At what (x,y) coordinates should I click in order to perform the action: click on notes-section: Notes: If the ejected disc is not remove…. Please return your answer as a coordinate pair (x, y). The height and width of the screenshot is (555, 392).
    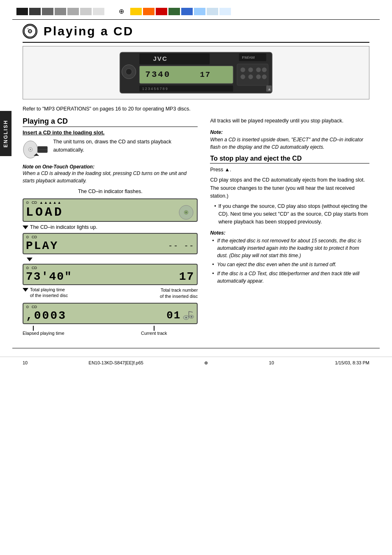
    Looking at the image, I should click on (290, 257).